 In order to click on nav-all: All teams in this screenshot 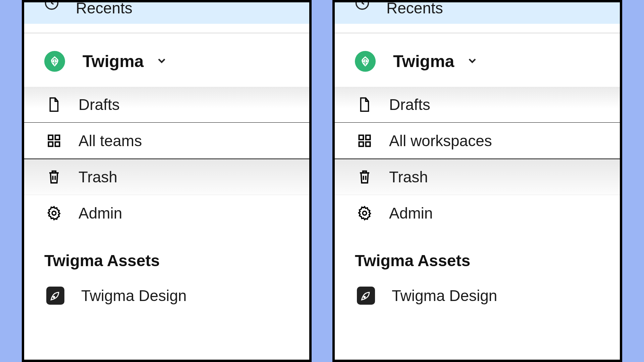, I will do `click(167, 141)`.